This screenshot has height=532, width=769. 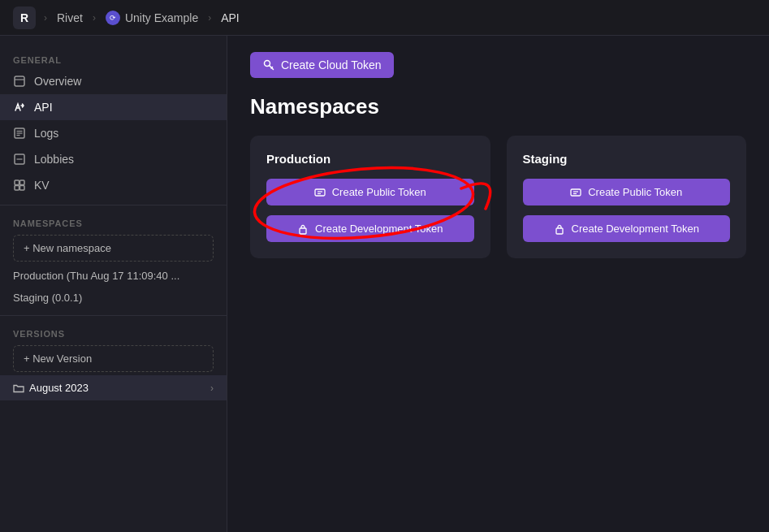 I want to click on api-icon, so click(x=19, y=107).